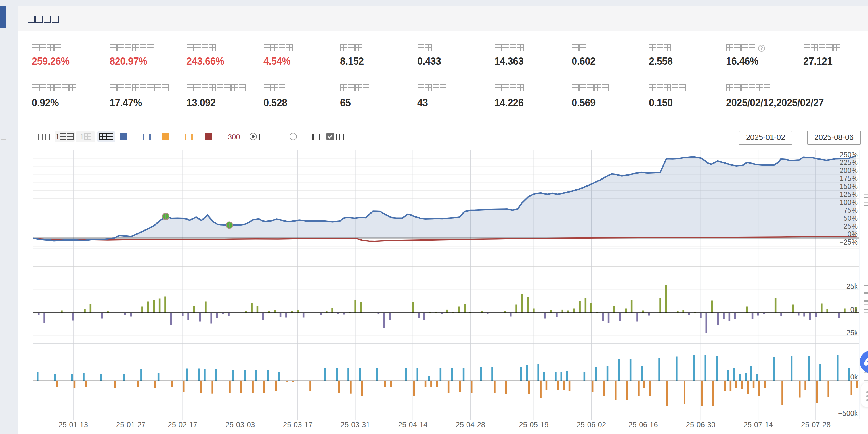 Image resolution: width=868 pixels, height=434 pixels. Describe the element at coordinates (355, 425) in the screenshot. I see `svg-text: 25-03-31` at that location.